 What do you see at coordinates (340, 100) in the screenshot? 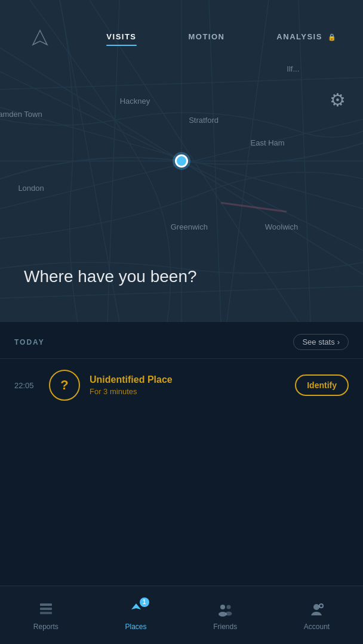
I see `settings-gear-icon: ⚙` at bounding box center [340, 100].